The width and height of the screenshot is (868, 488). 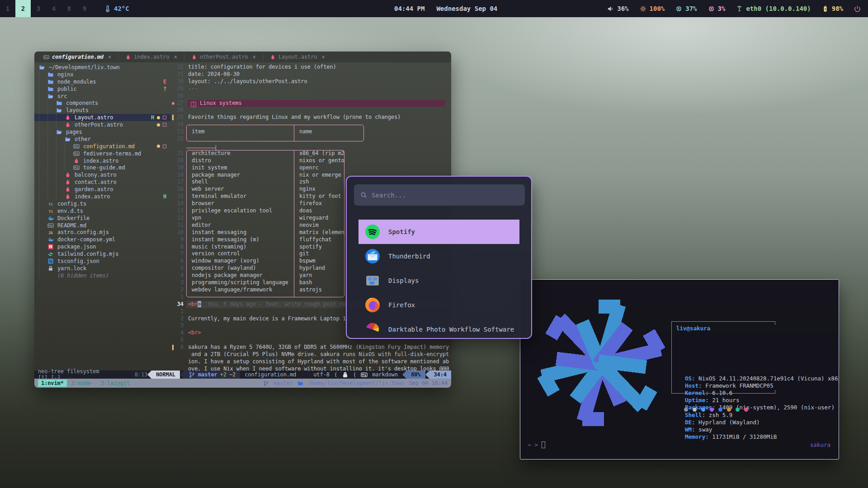 I want to click on launcher-item-thunderbird: Thunderbird, so click(x=439, y=256).